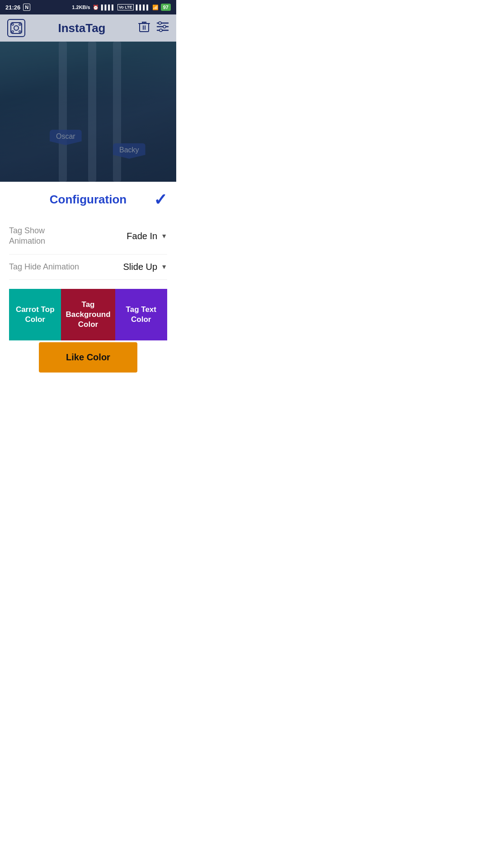 This screenshot has height=868, width=488. Describe the element at coordinates (88, 357) in the screenshot. I see `like-color-button: Like Color` at that location.